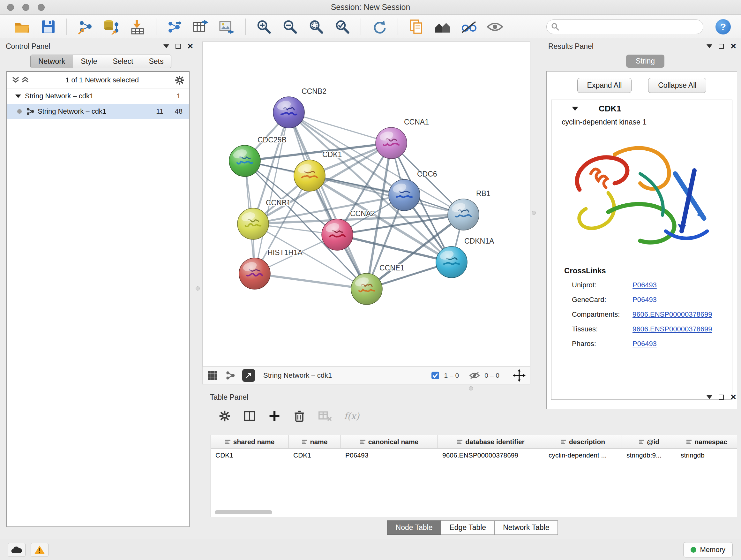 The image size is (741, 560). What do you see at coordinates (677, 85) in the screenshot?
I see `collapse-all-button: Collapse All` at bounding box center [677, 85].